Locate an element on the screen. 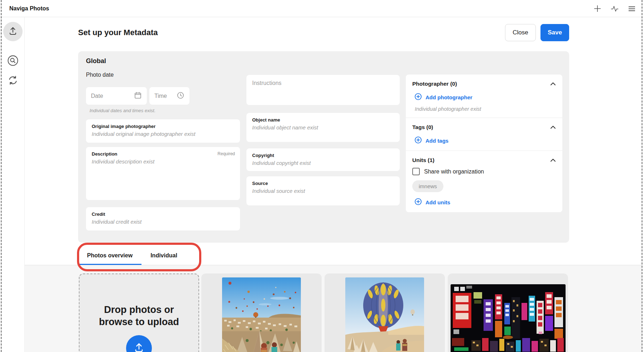  save-button: Save is located at coordinates (555, 33).